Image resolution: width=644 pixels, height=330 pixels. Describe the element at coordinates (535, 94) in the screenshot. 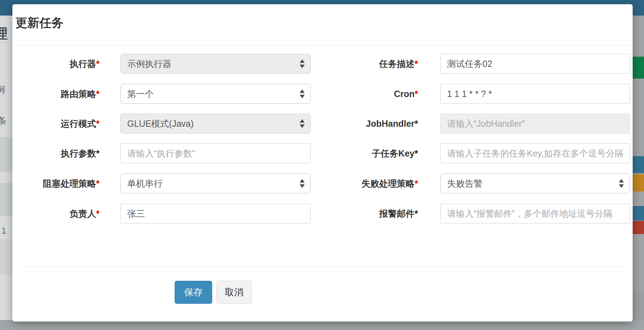

I see `cron-input-wrap` at that location.